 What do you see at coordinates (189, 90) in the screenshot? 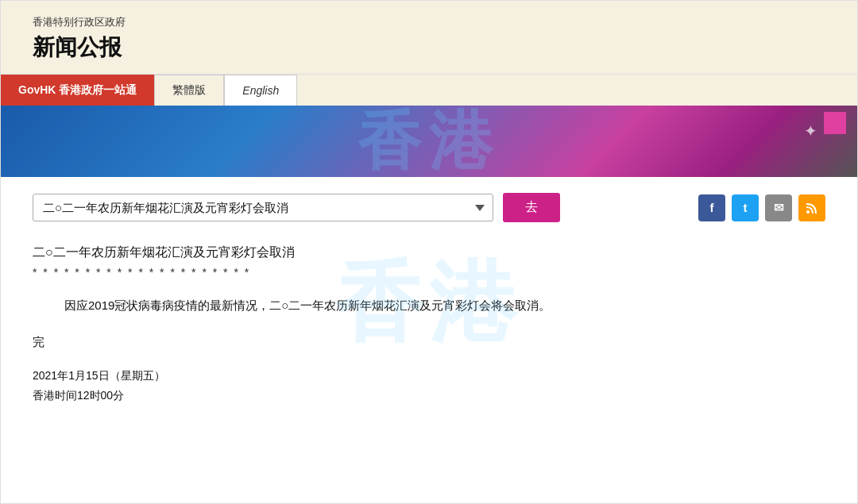
I see `nav-tc: 繁體版` at bounding box center [189, 90].